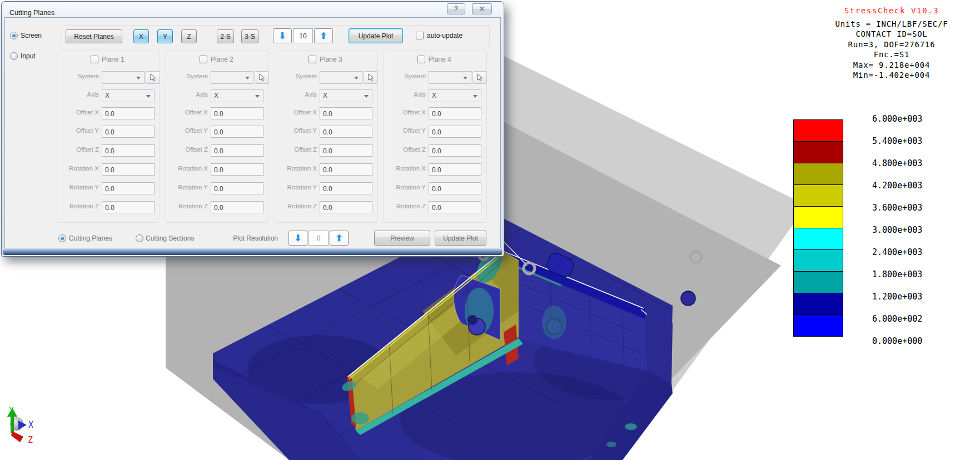 The height and width of the screenshot is (460, 980). Describe the element at coordinates (165, 37) in the screenshot. I see `y-plane-button: Y` at that location.